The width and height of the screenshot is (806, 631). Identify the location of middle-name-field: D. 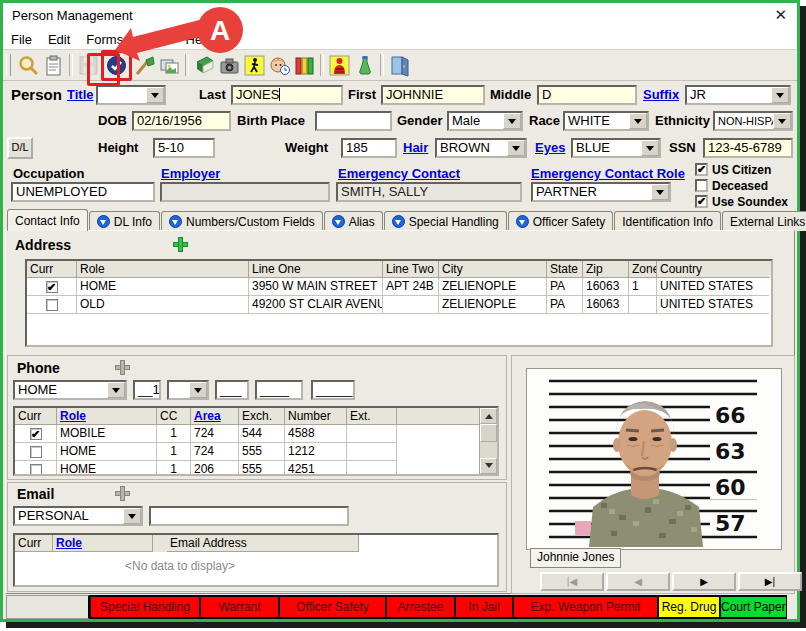
(587, 95).